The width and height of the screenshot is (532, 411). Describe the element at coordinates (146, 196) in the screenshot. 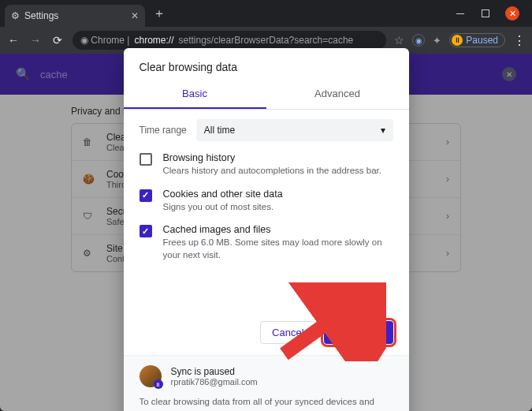

I see `checkbox-cookies` at that location.